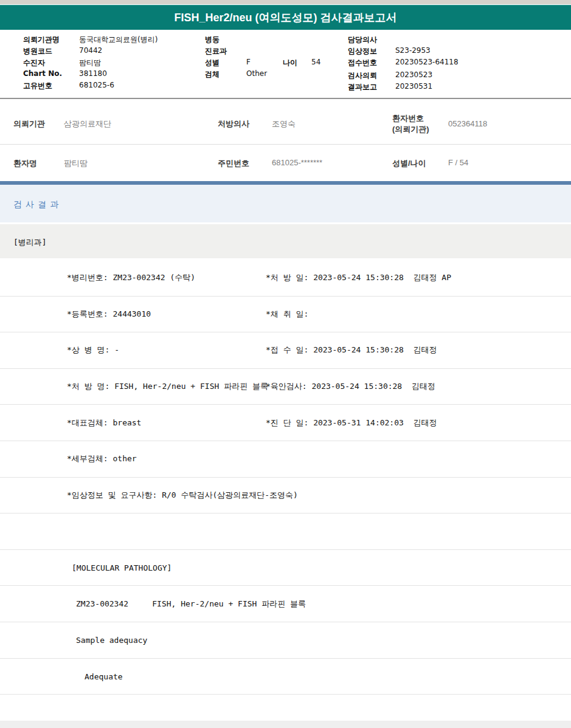 The height and width of the screenshot is (728, 571). Describe the element at coordinates (350, 386) in the screenshot. I see `result-right: *육안검사: 2023-05-24 15:30:28 김태정` at that location.